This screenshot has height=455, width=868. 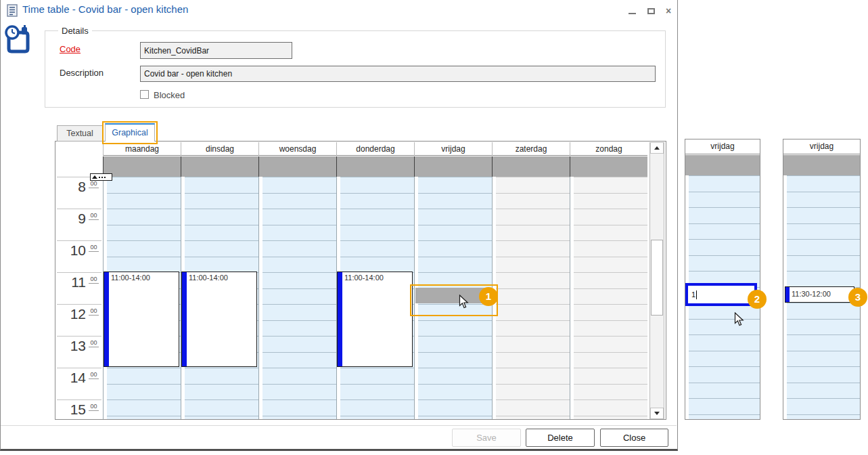 I want to click on panel-event: 11:30-12:00, so click(x=820, y=295).